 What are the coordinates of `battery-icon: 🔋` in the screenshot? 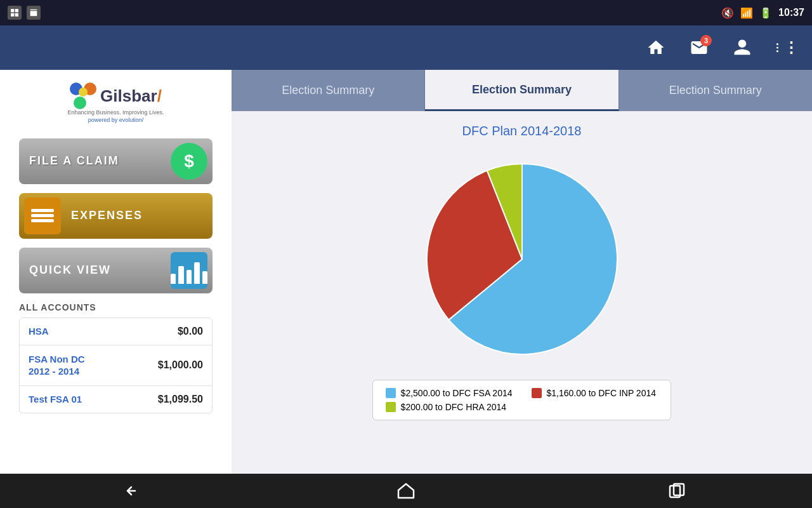 It's located at (766, 13).